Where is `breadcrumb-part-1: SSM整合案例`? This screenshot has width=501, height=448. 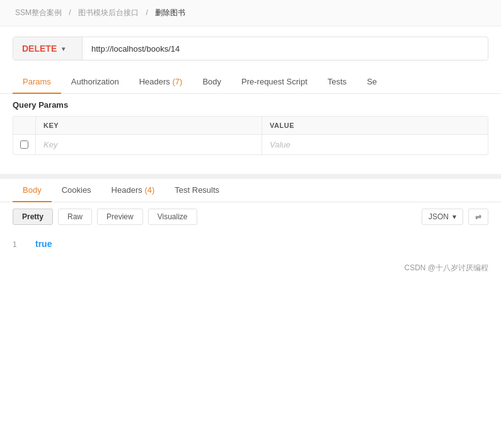
breadcrumb-part-1: SSM整合案例 is located at coordinates (38, 13).